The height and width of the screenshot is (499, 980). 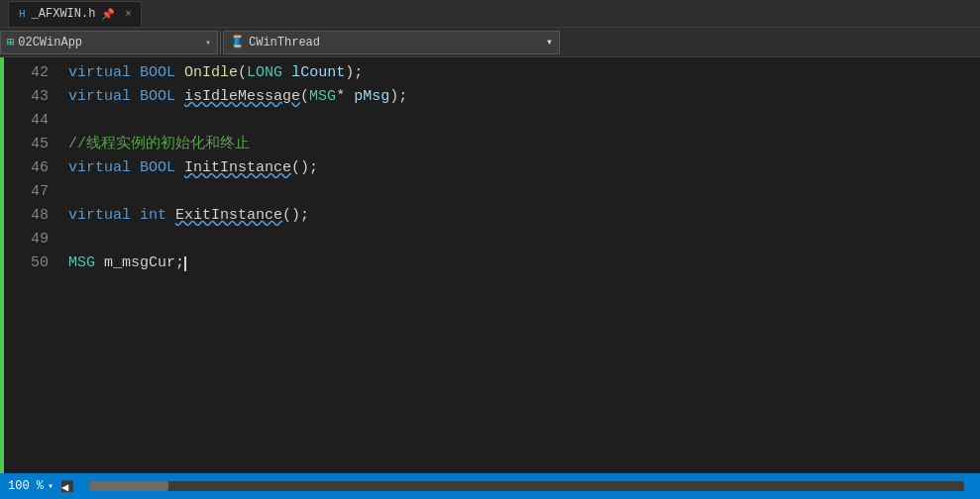 What do you see at coordinates (524, 73) in the screenshot?
I see `code-line: virtual BOOL OnIdle(LONG lCount);` at bounding box center [524, 73].